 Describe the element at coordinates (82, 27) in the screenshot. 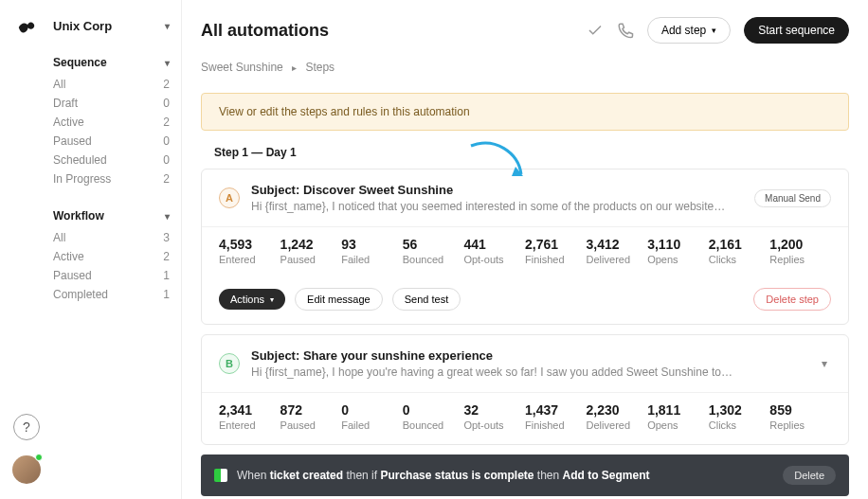

I see `org-name: Unix Corp` at that location.